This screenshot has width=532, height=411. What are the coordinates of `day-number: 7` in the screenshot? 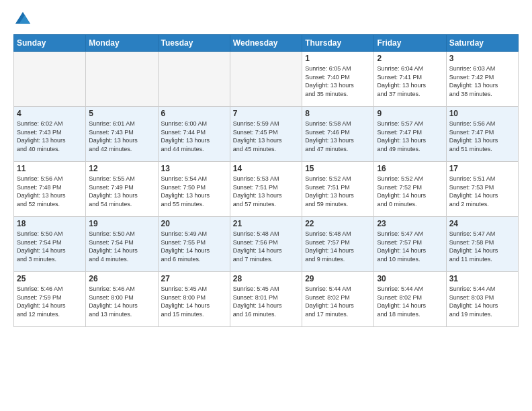 It's located at (266, 113).